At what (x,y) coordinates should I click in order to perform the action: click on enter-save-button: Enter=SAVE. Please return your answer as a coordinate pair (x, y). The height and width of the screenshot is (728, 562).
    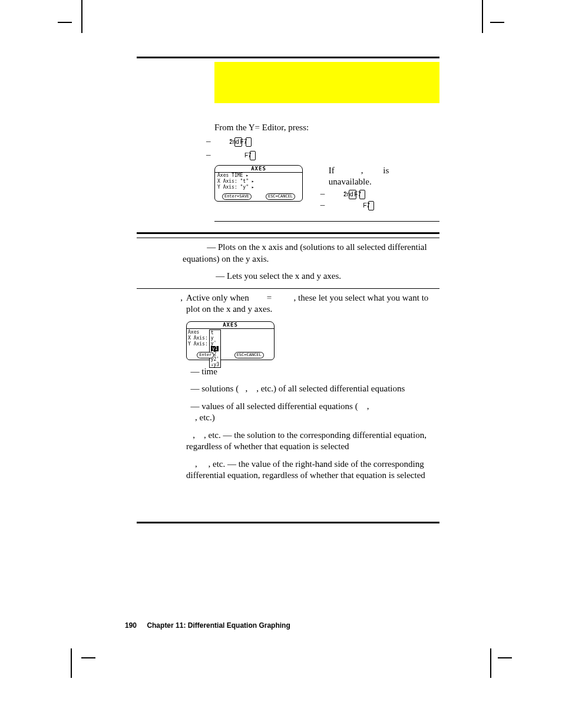
    Looking at the image, I should click on (237, 197).